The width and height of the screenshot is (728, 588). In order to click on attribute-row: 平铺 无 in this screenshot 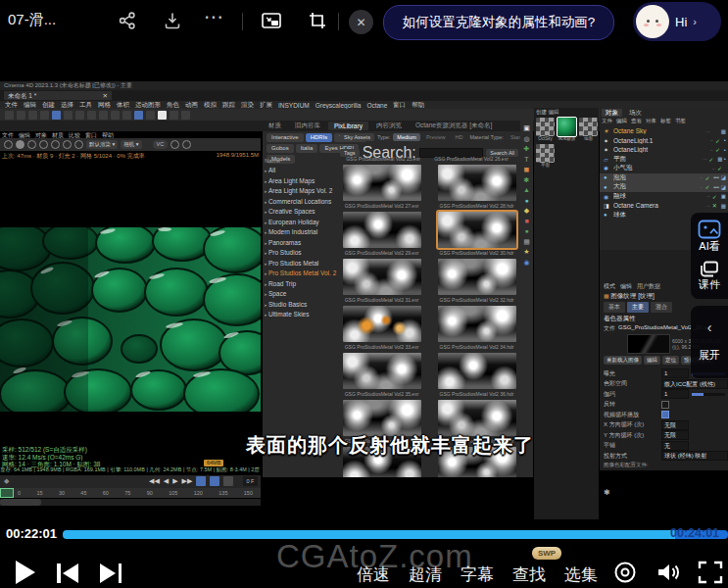, I will do `click(664, 447)`.